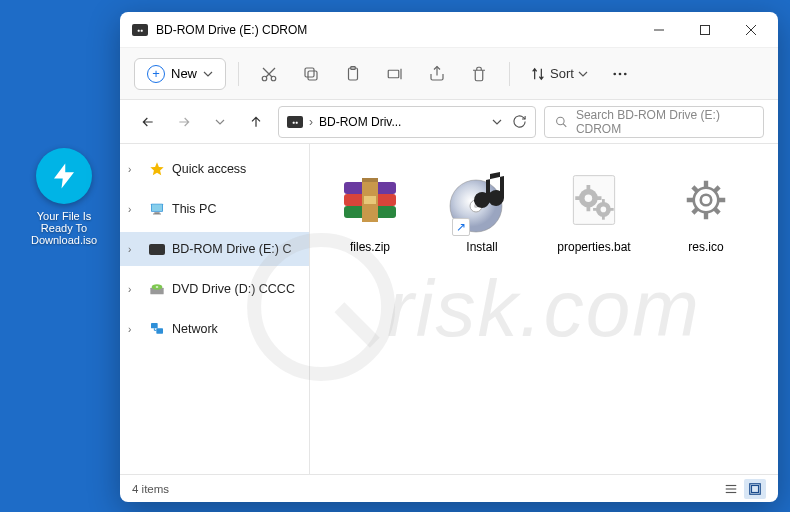  I want to click on up-button, so click(256, 122).